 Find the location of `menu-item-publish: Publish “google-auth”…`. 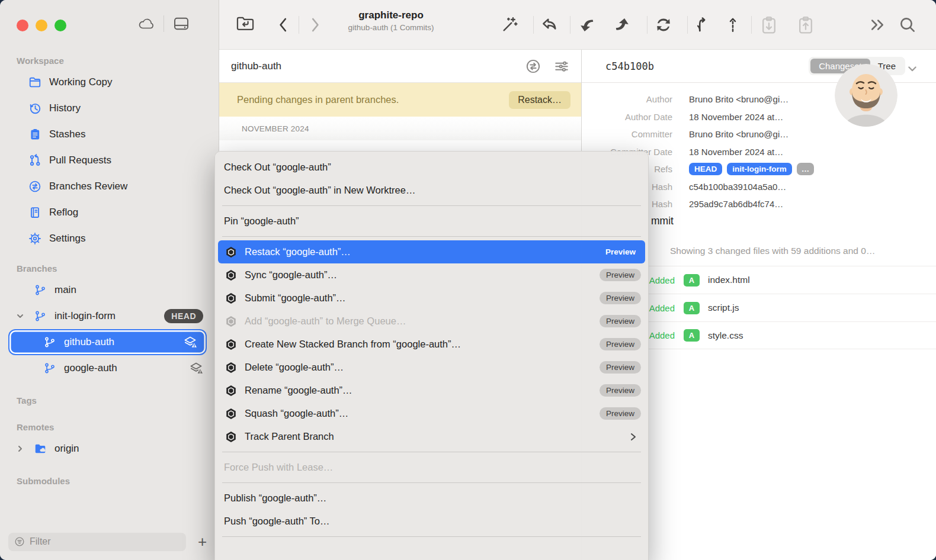

menu-item-publish: Publish “google-auth”… is located at coordinates (431, 498).